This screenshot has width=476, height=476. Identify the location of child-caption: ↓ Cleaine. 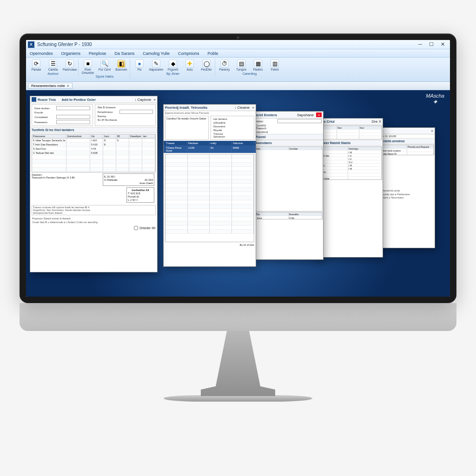
(242, 108).